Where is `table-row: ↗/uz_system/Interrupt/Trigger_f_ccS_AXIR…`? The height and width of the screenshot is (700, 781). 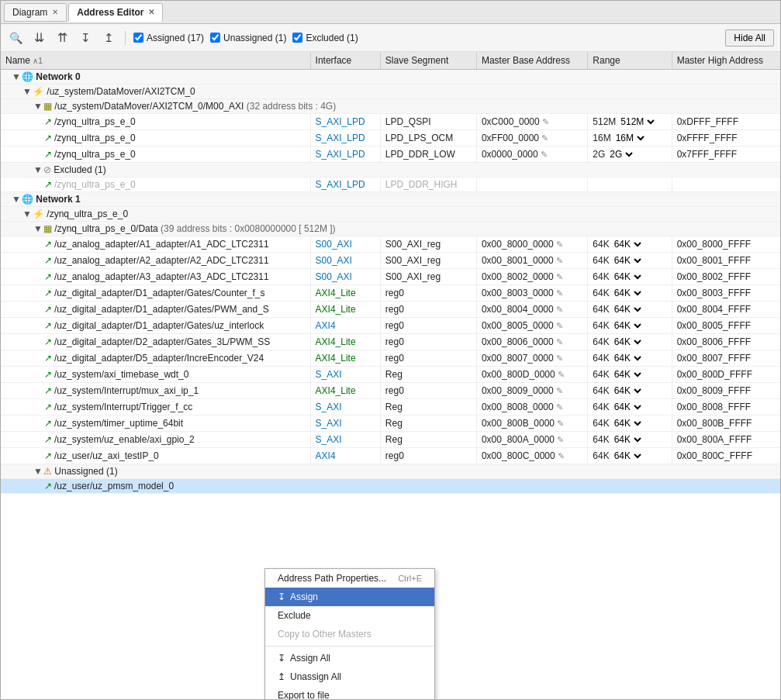
table-row: ↗/uz_system/Interrupt/Trigger_f_ccS_AXIR… is located at coordinates (391, 408).